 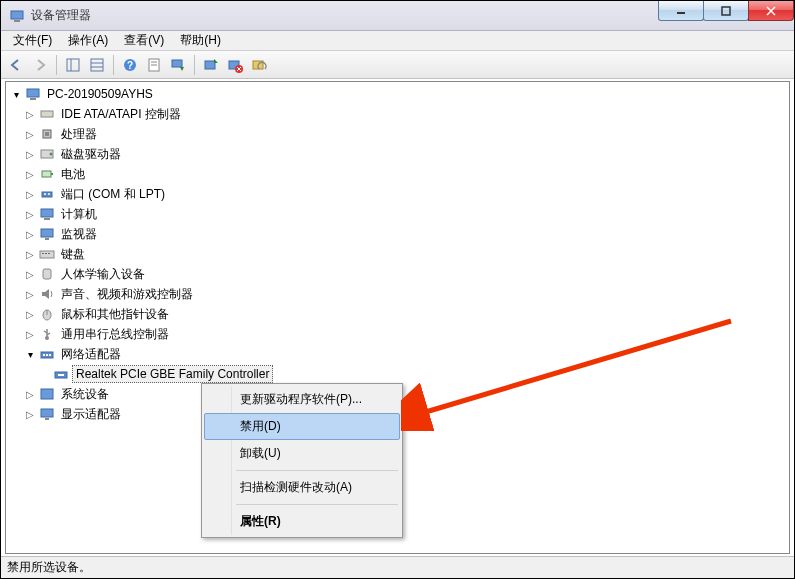 I want to click on network-adapter-icon, so click(x=61, y=374).